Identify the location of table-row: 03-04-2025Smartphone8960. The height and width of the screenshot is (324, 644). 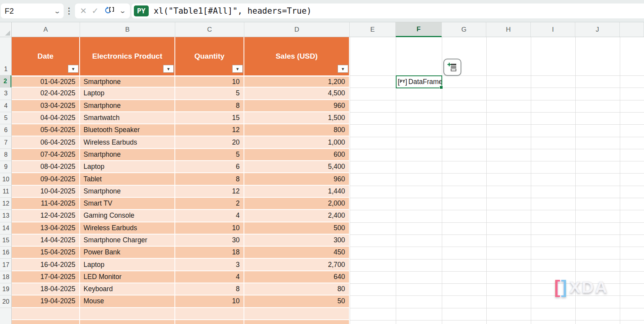
(181, 106).